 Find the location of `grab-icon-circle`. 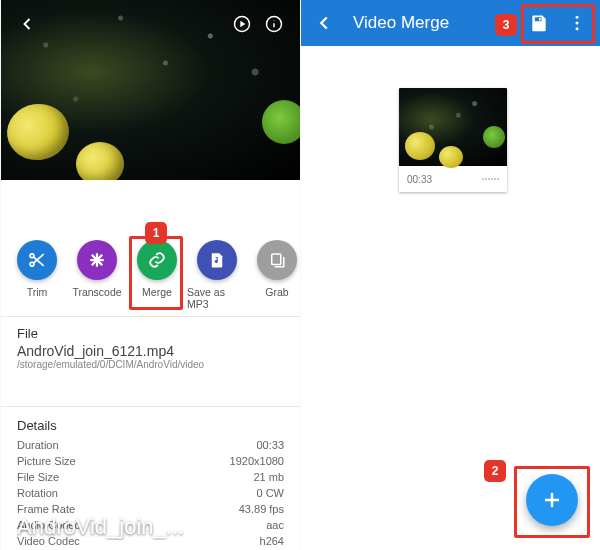

grab-icon-circle is located at coordinates (277, 260).